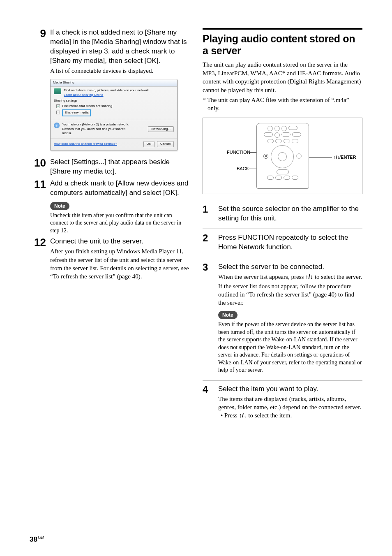 This screenshot has height=556, width=392. What do you see at coordinates (149, 144) in the screenshot?
I see `ok-button: OK` at bounding box center [149, 144].